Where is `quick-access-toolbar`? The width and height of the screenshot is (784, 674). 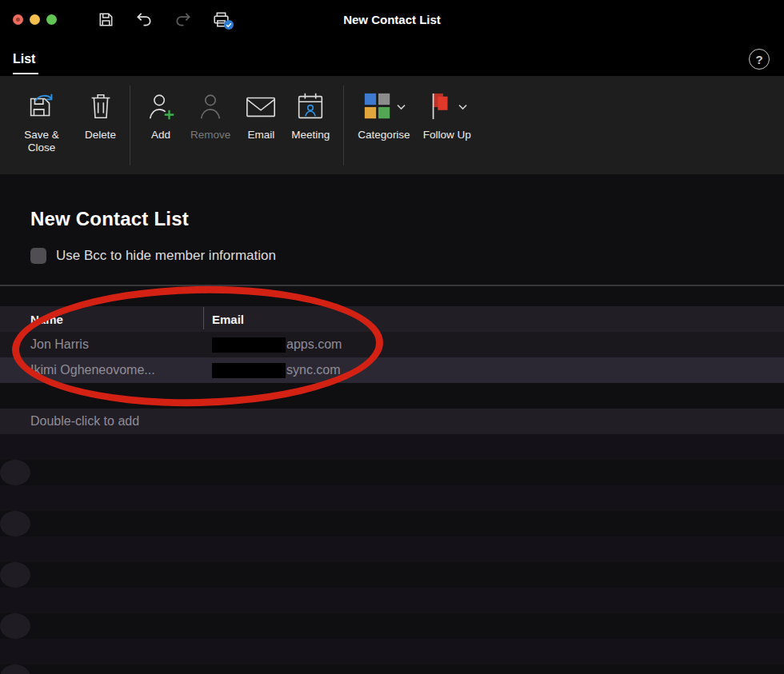 quick-access-toolbar is located at coordinates (163, 19).